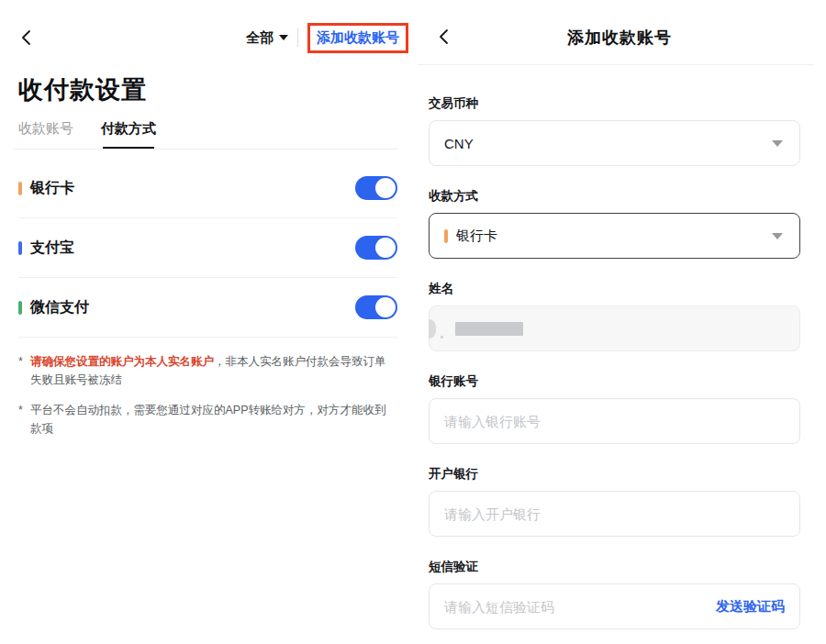 The width and height of the screenshot is (826, 644). I want to click on method-label: 微信支付, so click(60, 308).